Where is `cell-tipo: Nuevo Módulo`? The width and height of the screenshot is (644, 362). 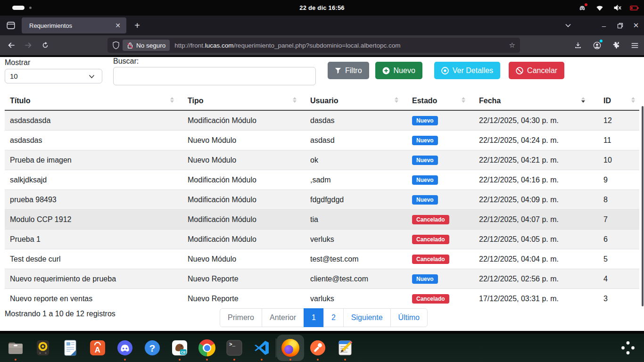
cell-tipo: Nuevo Módulo is located at coordinates (239, 160).